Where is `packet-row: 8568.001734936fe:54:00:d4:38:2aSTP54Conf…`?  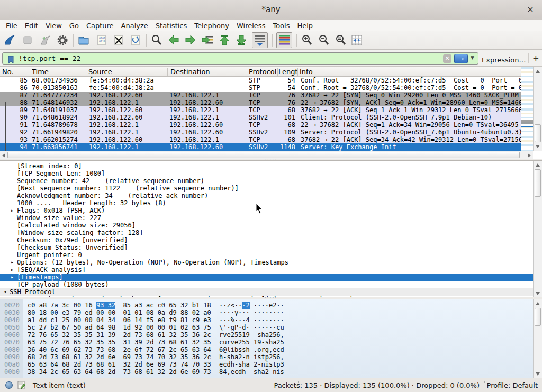
packet-row: 8568.001734936fe:54:00:d4:38:2aSTP54Conf… is located at coordinates (260, 80).